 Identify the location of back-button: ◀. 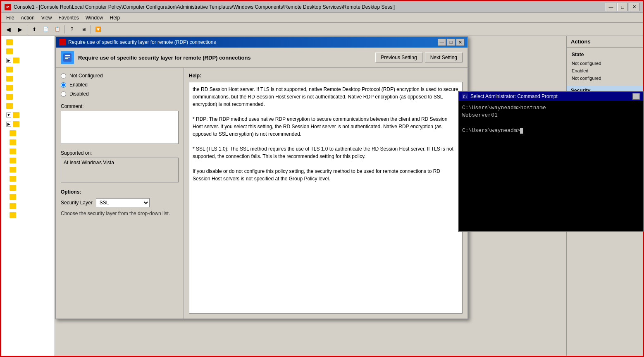
(8, 29).